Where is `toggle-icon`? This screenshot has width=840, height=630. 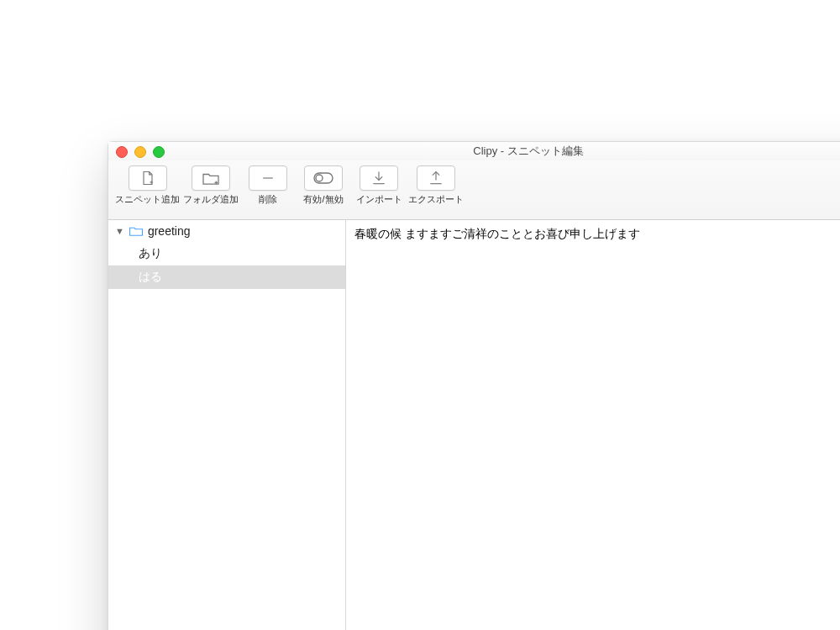 toggle-icon is located at coordinates (323, 178).